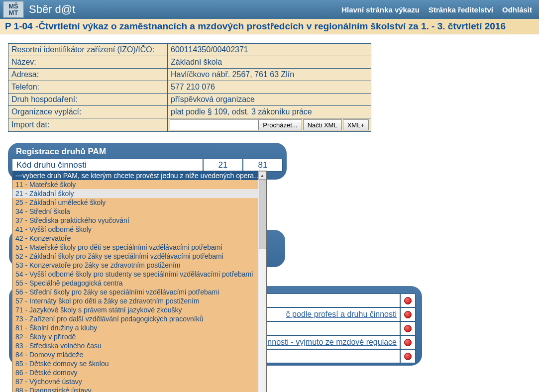  What do you see at coordinates (139, 238) in the screenshot?
I see `dropdown-option: 42 - Konzervatoře` at bounding box center [139, 238].